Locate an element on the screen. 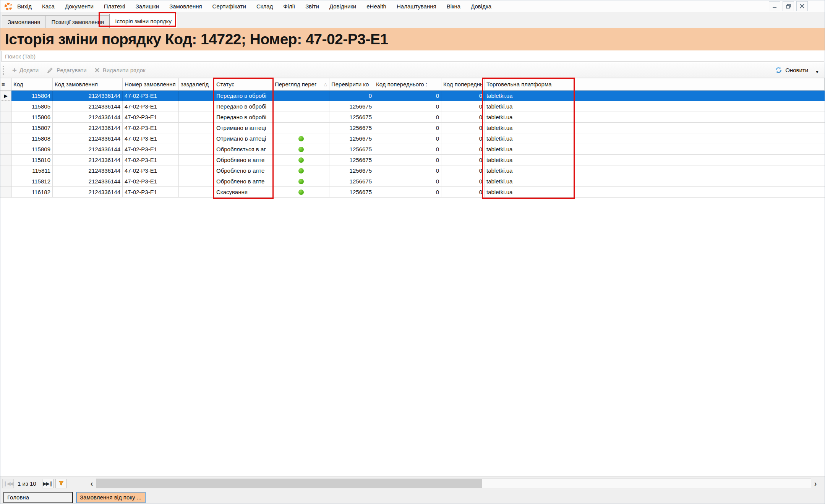  column-header-6: Перегляд перег△ is located at coordinates (301, 84).